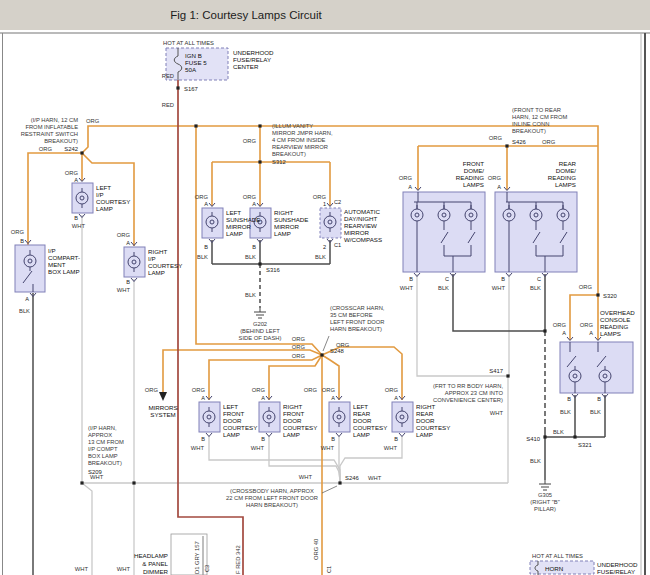  I want to click on title-bar, so click(325, 15).